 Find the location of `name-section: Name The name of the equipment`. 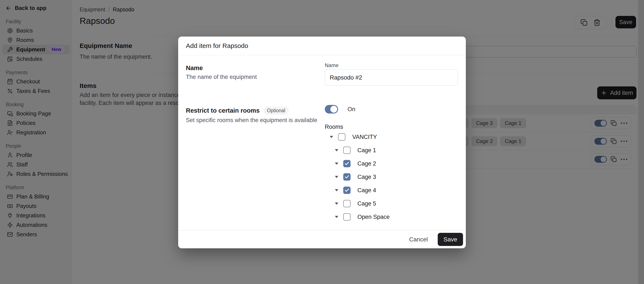

name-section: Name The name of the equipment is located at coordinates (222, 73).